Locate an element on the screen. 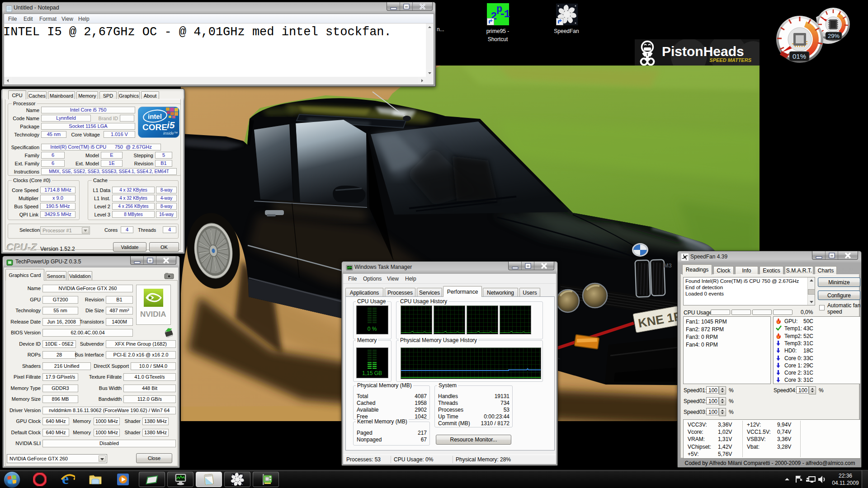 Image resolution: width=868 pixels, height=488 pixels. svg-text: i5 is located at coordinates (171, 125).